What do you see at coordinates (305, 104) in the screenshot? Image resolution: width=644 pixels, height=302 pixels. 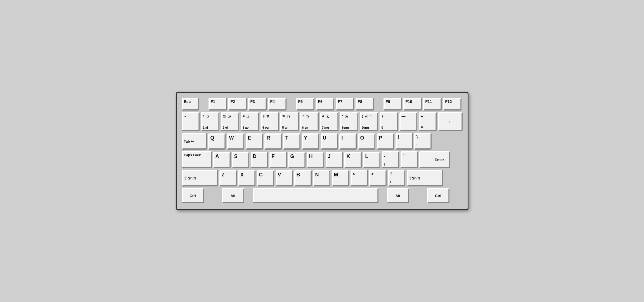 I see `key-f5: F5` at bounding box center [305, 104].